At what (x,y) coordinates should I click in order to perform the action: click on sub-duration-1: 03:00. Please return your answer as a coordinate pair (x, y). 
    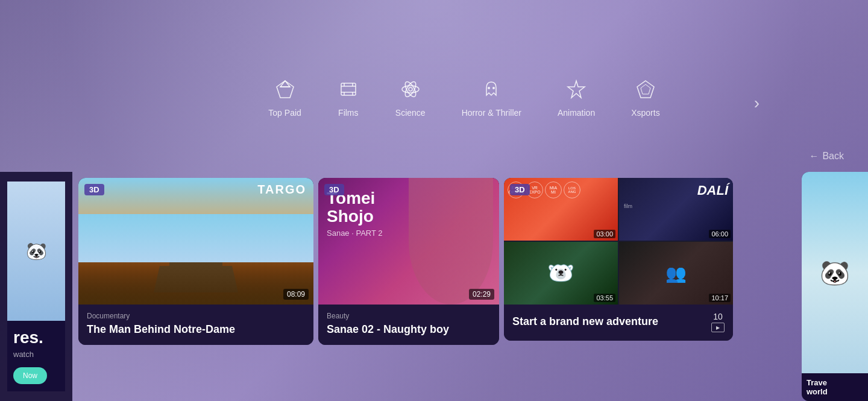
    Looking at the image, I should click on (605, 234).